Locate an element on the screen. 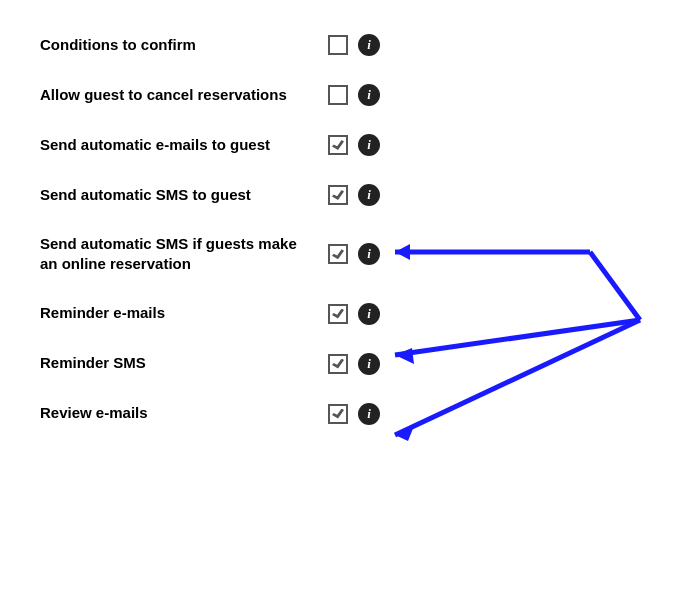 Image resolution: width=688 pixels, height=612 pixels. setting-controls-reminder-emails: i is located at coordinates (354, 314).